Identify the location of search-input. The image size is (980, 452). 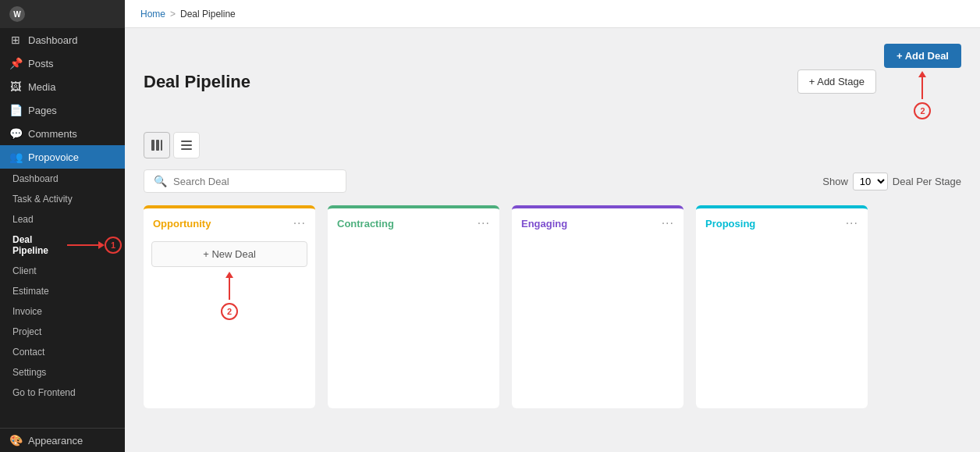
(254, 181).